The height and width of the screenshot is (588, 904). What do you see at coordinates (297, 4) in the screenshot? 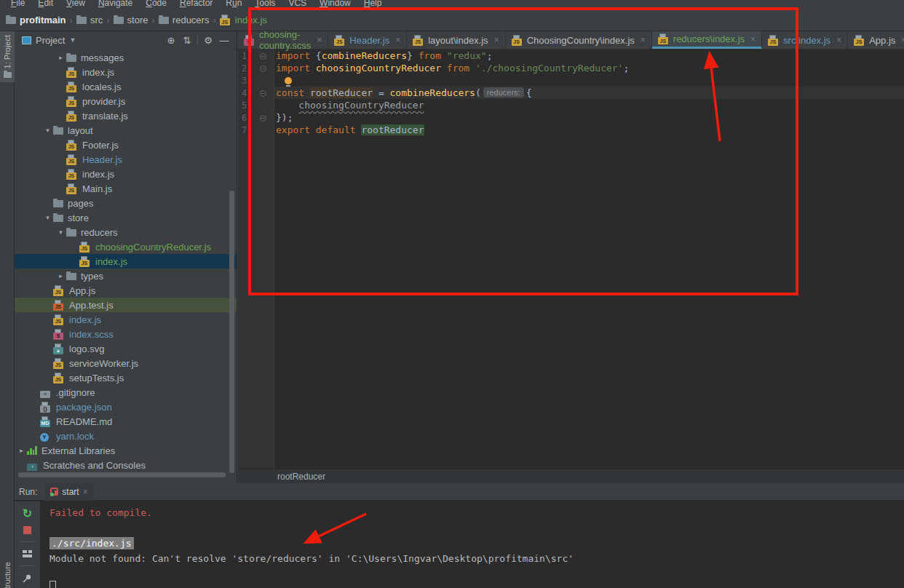
I see `menu-vcs: VCS` at bounding box center [297, 4].